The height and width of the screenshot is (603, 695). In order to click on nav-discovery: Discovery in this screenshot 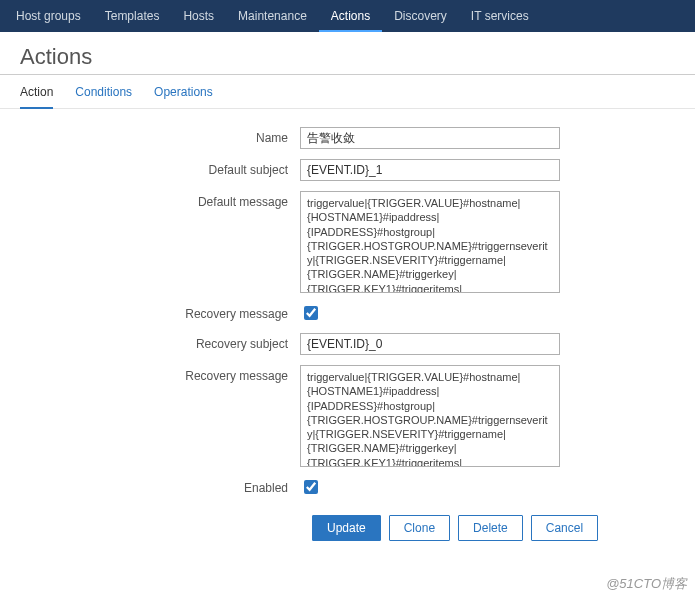, I will do `click(420, 16)`.